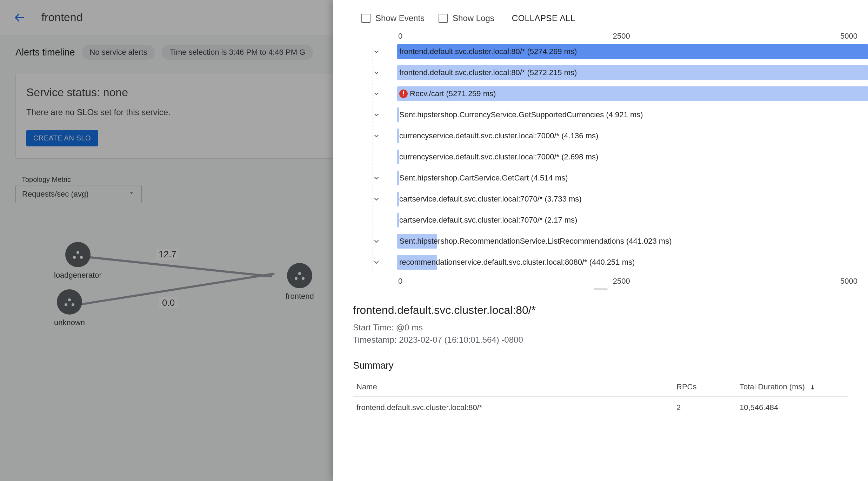  What do you see at coordinates (620, 178) in the screenshot?
I see `span-row: Sent.hipstershop.CartService.GetCart (4.…` at bounding box center [620, 178].